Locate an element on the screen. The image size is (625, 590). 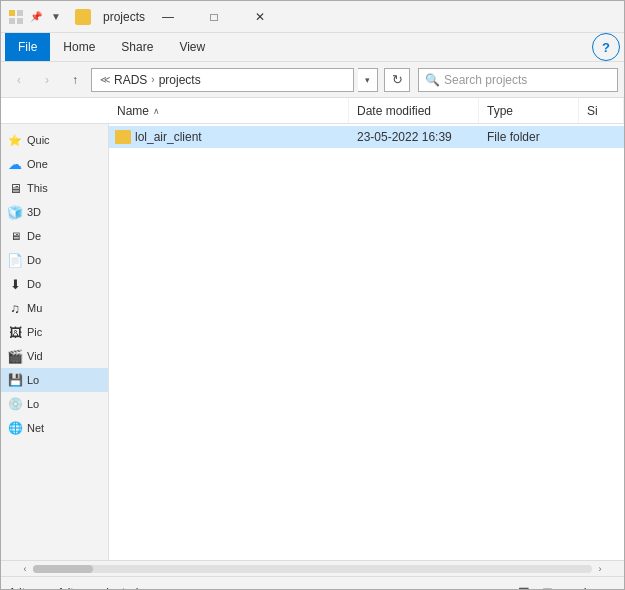
network-icon: 🌐 is located at coordinates (15, 428).